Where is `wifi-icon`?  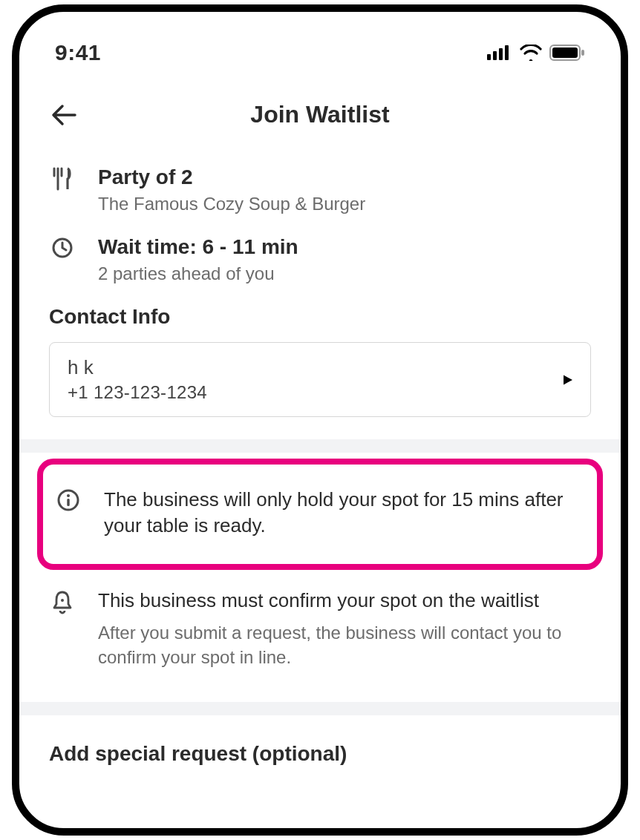 wifi-icon is located at coordinates (531, 53).